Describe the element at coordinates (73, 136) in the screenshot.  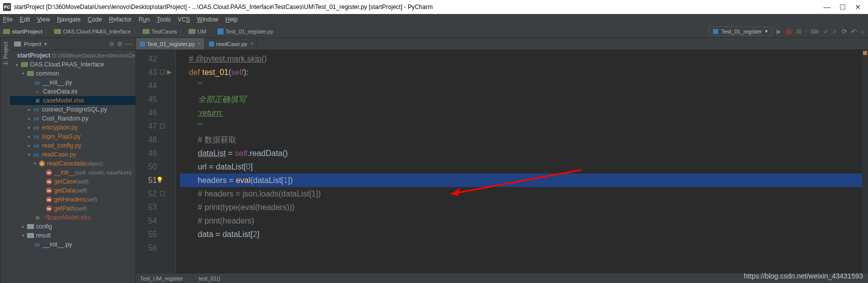
I see `tree-item: ▸pylogin_PaaS.py` at that location.